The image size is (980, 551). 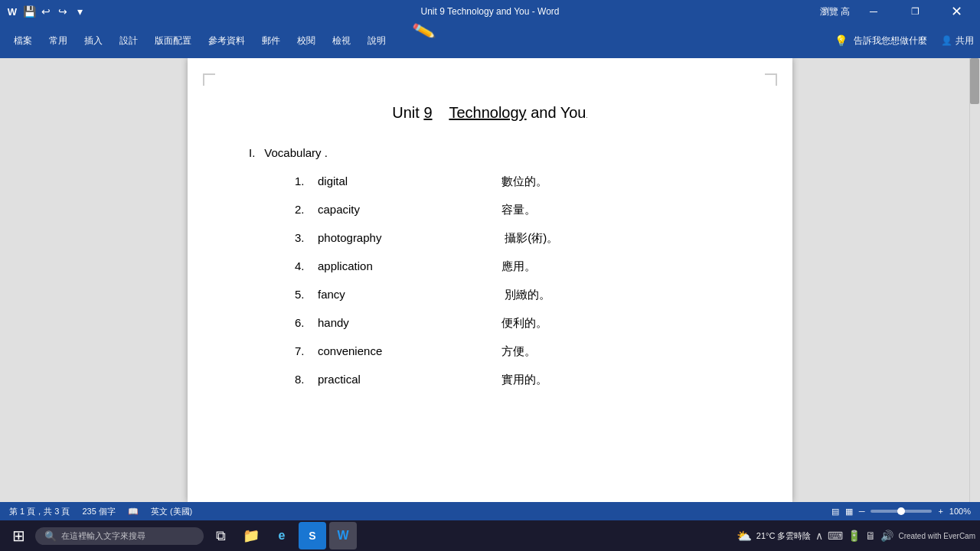 I want to click on title-number: 9, so click(x=427, y=112).